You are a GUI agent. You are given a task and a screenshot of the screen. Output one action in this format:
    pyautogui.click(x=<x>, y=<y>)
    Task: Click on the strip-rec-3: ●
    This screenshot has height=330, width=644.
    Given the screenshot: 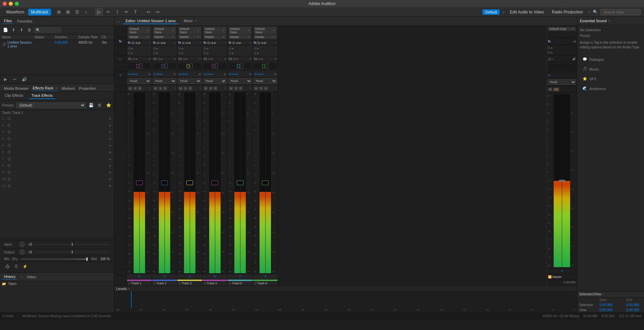 What is the action you would take?
    pyautogui.click(x=187, y=59)
    